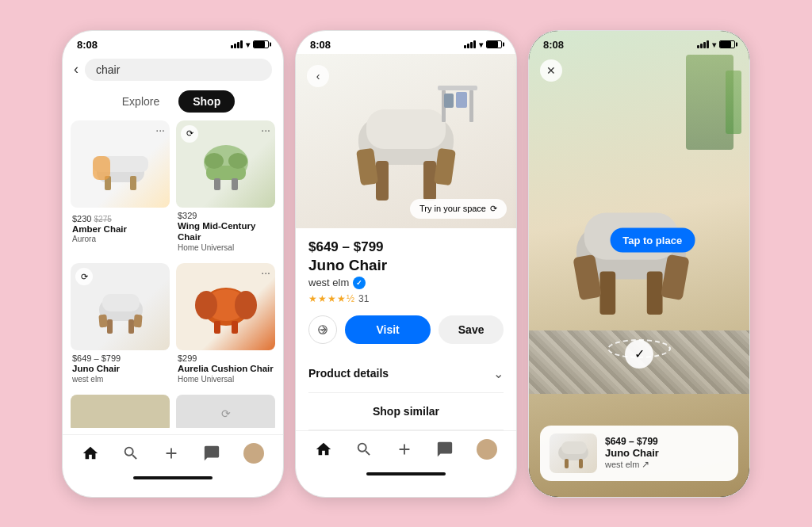 The height and width of the screenshot is (527, 812). Describe the element at coordinates (225, 247) in the screenshot. I see `product-brand-wing: Home Universal` at that location.